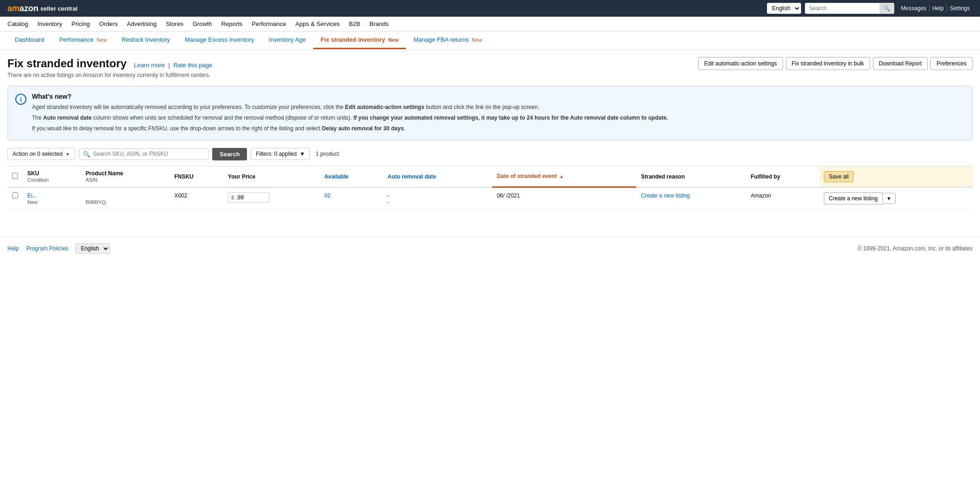 The image size is (980, 485). Describe the element at coordinates (32, 196) in the screenshot. I see `sku-link: Ei...` at that location.